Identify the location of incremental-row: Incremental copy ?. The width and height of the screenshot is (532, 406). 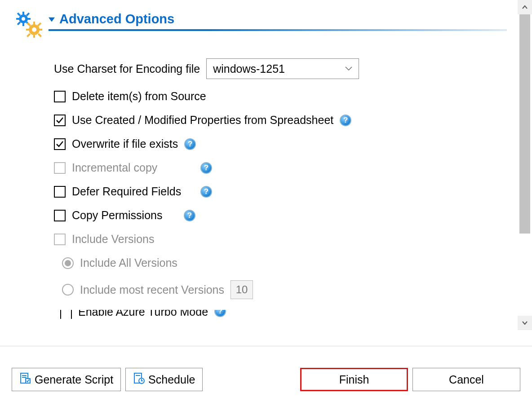
(280, 168).